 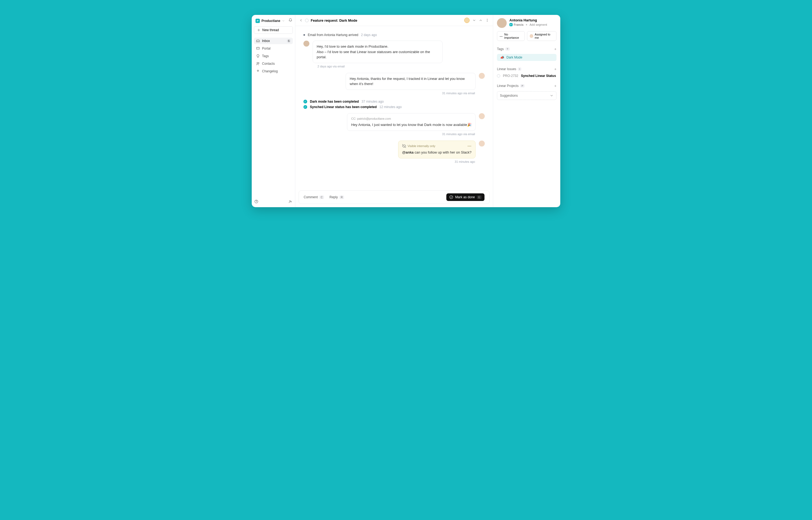 What do you see at coordinates (544, 36) in the screenshot?
I see `pill-label: Assigned to me` at bounding box center [544, 36].